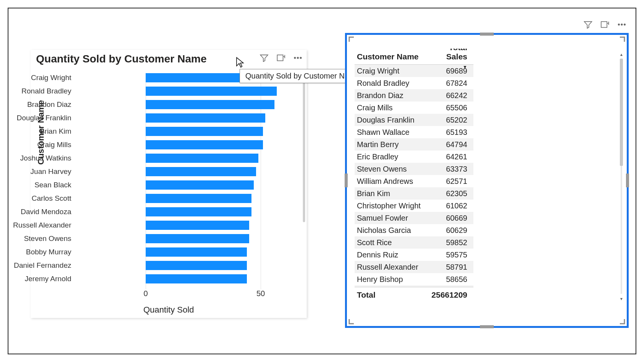 The width and height of the screenshot is (644, 362). What do you see at coordinates (628, 180) in the screenshot?
I see `resize-handle-right` at bounding box center [628, 180].